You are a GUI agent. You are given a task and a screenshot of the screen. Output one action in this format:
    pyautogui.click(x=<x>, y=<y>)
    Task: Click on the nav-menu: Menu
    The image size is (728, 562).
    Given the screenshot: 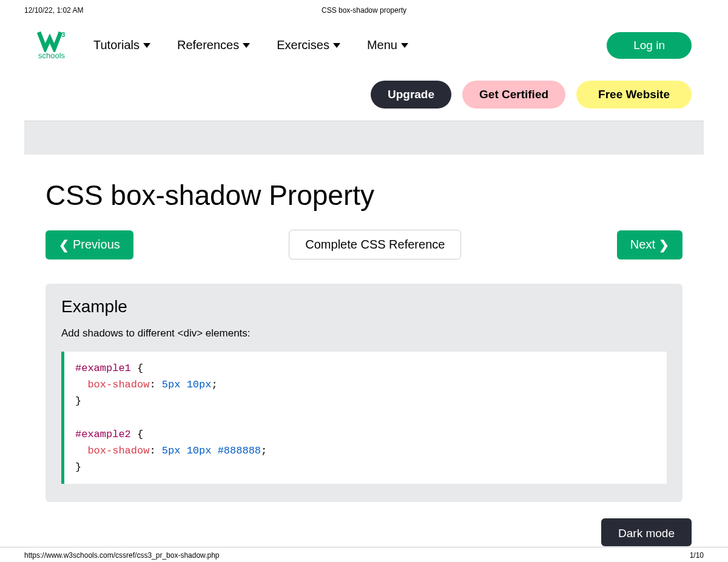 What is the action you would take?
    pyautogui.click(x=388, y=45)
    